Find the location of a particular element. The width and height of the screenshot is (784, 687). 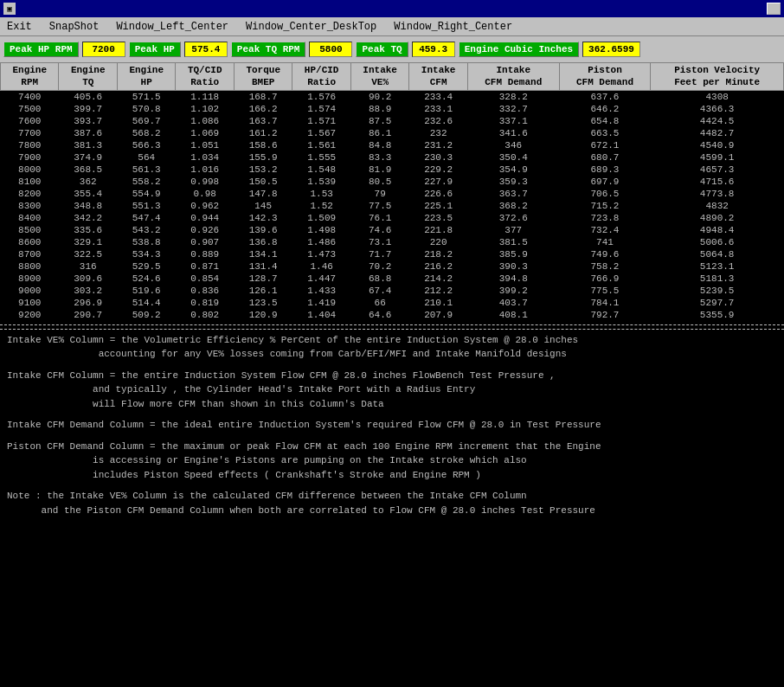

table-cell: 232.6 is located at coordinates (438, 121).